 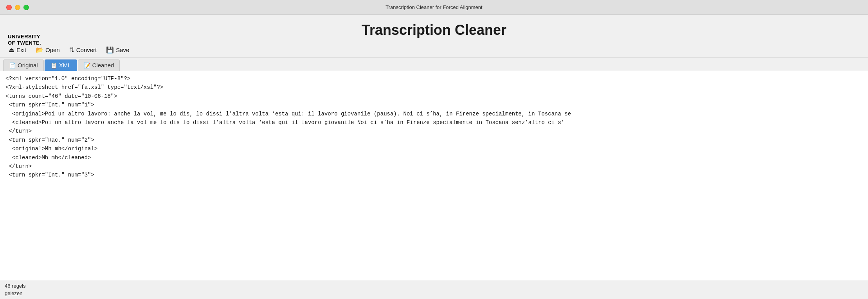 What do you see at coordinates (9, 7) in the screenshot?
I see `close-button` at bounding box center [9, 7].